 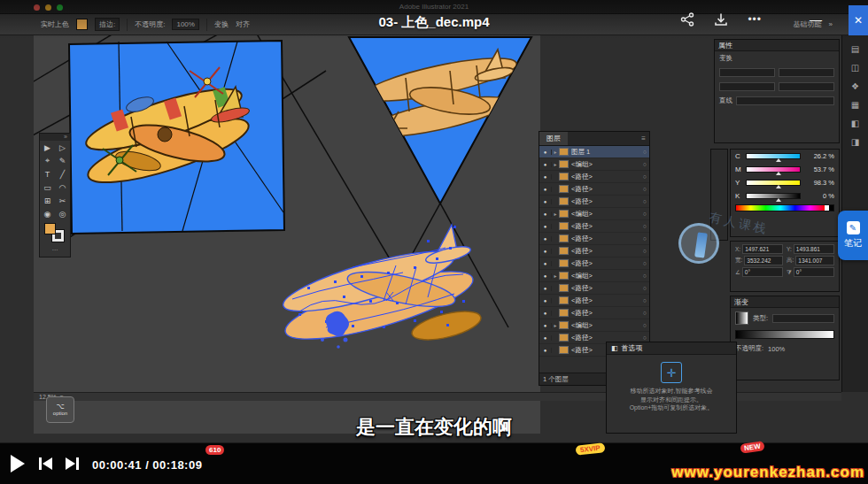 What do you see at coordinates (48, 173) in the screenshot?
I see `type-tool: T` at bounding box center [48, 173].